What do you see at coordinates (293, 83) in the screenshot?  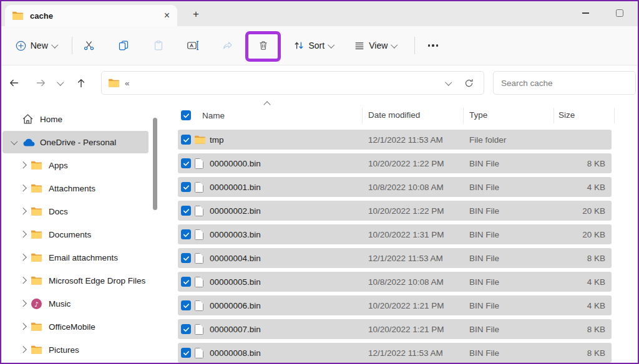 I see `breadcrumb: «` at bounding box center [293, 83].